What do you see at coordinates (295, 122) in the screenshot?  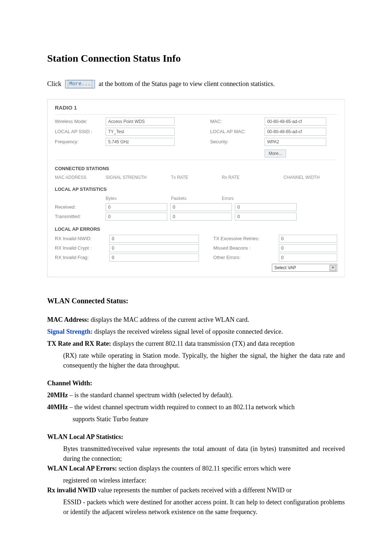 I see `field-mac: 00-80-48-65-ad-cf` at bounding box center [295, 122].